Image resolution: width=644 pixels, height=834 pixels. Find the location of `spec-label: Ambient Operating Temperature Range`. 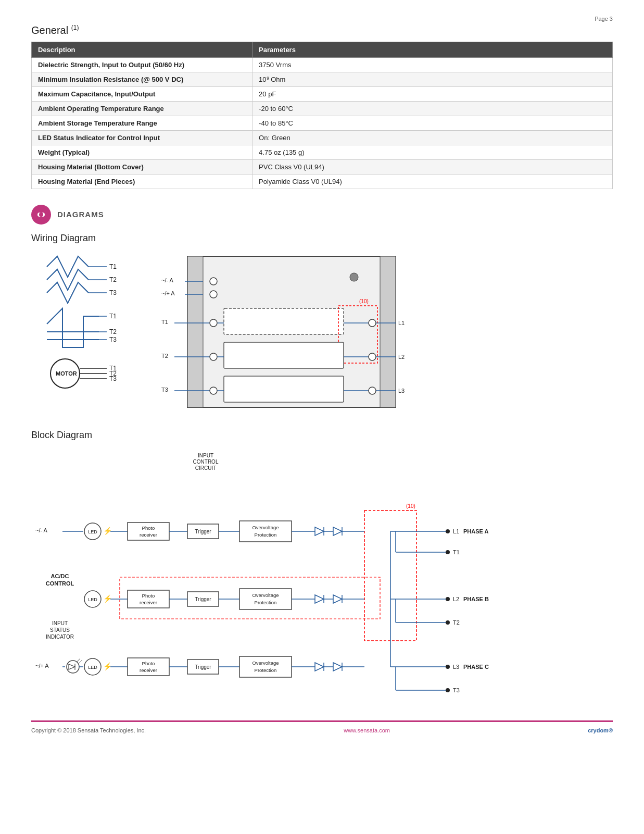

spec-label: Ambient Operating Temperature Range is located at coordinates (142, 108).